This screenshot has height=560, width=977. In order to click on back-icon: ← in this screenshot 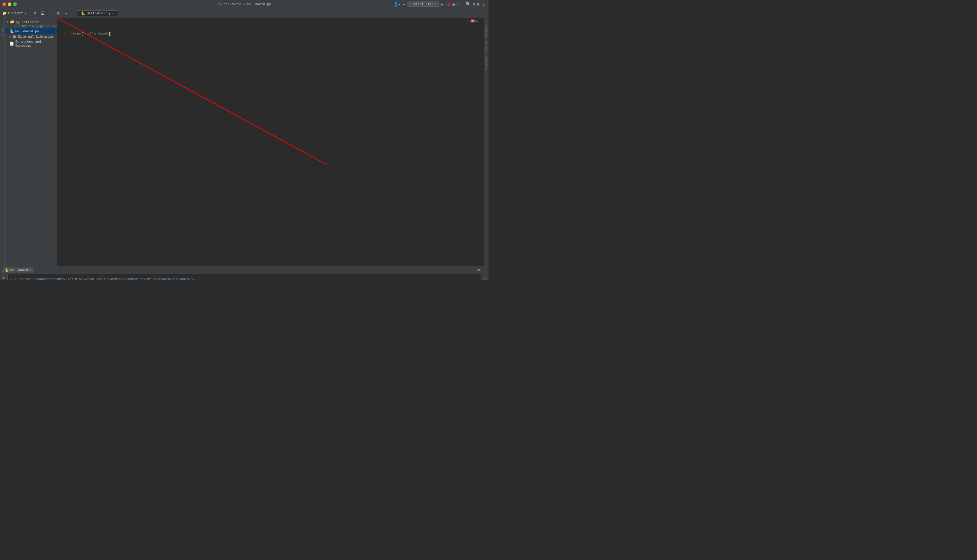, I will do `click(404, 4)`.